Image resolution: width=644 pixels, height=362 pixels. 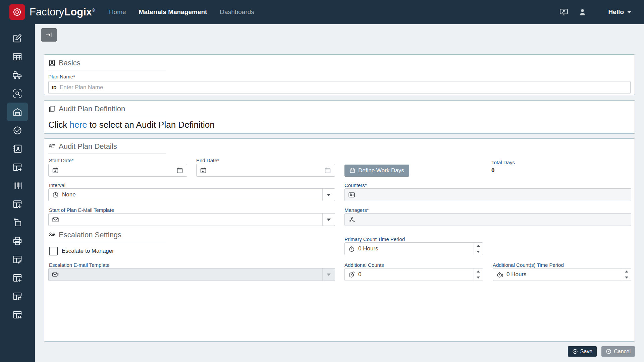 What do you see at coordinates (107, 64) in the screenshot?
I see `basics-header: Basics` at bounding box center [107, 64].